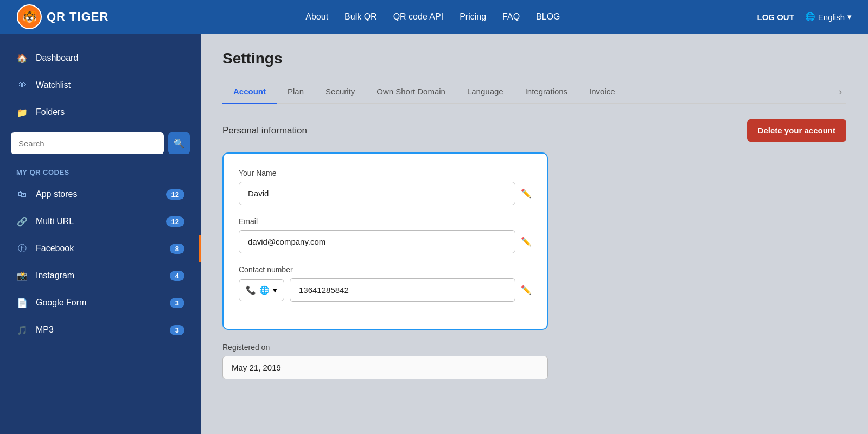 The width and height of the screenshot is (868, 434). I want to click on logo-text: QR TIGER, so click(78, 17).